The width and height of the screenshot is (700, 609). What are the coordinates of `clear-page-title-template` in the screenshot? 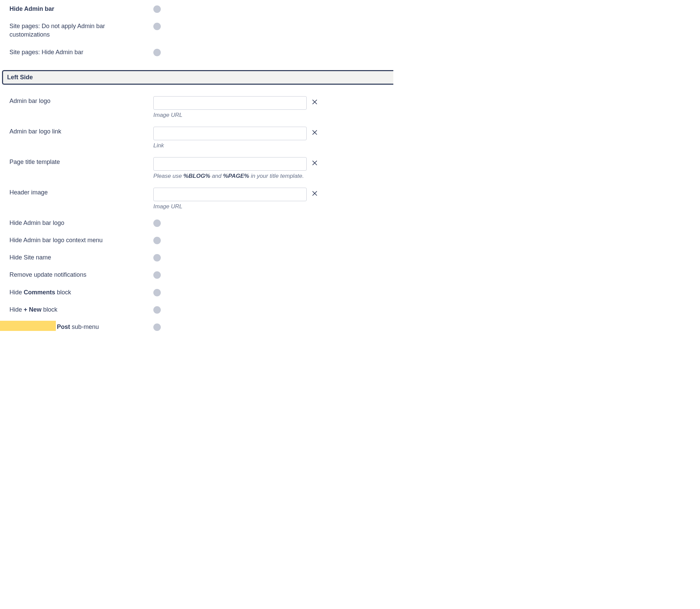 It's located at (315, 163).